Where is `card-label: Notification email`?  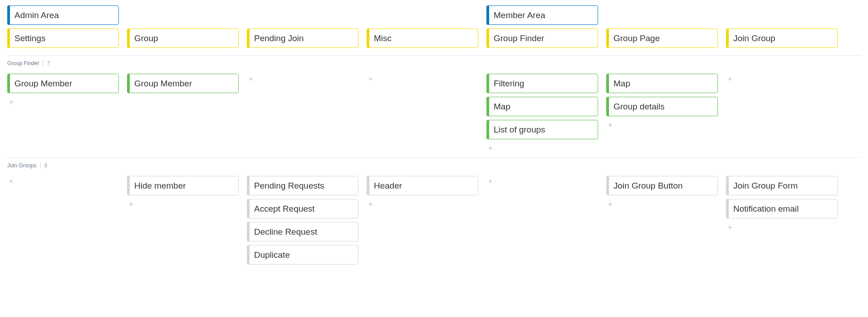 card-label: Notification email is located at coordinates (766, 209).